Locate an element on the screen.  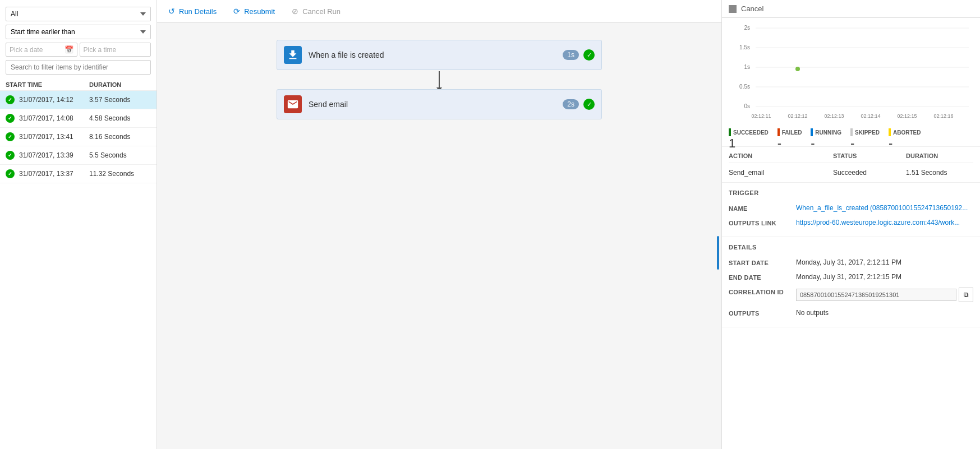
run-item: 31/07/2017, 13:37 11.32 Seconds is located at coordinates (79, 174).